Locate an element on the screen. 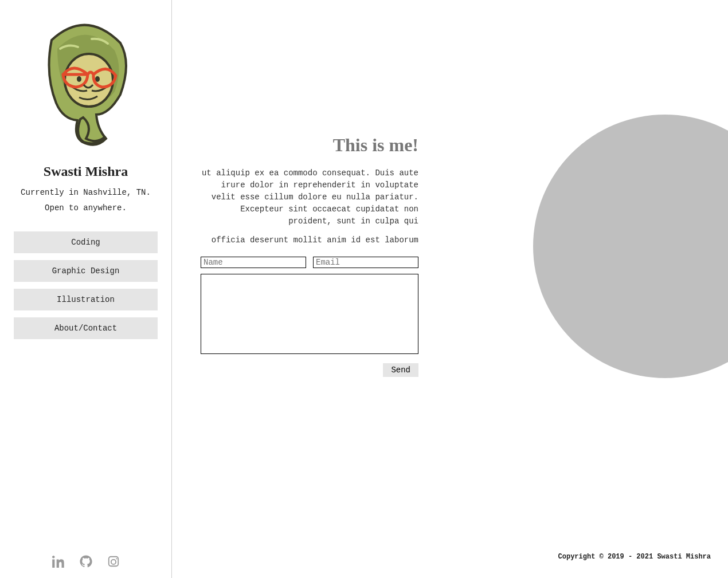 Image resolution: width=728 pixels, height=578 pixels. avatar-illustration is located at coordinates (86, 86).